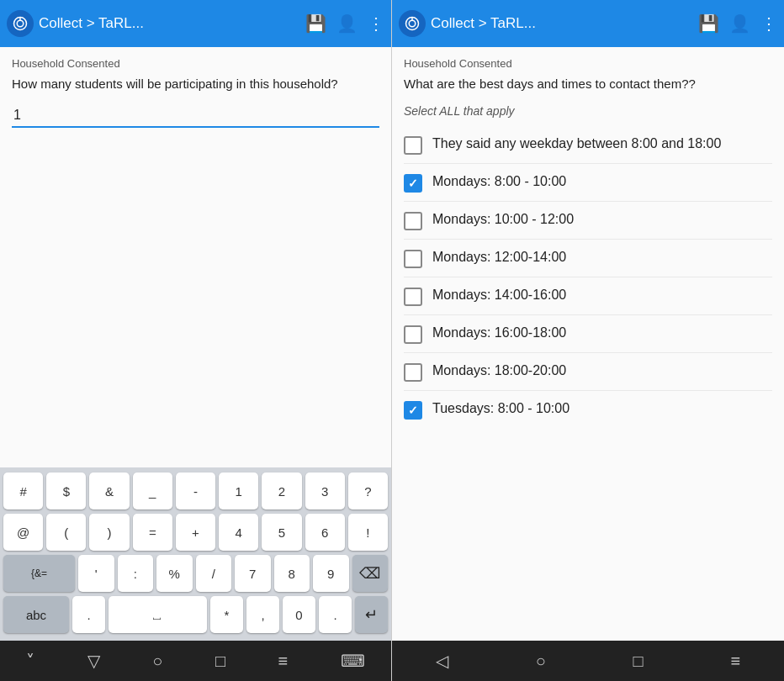  What do you see at coordinates (195, 24) in the screenshot?
I see `left-top-bar: Collect > TaRL... 💾 👤 ⋮` at bounding box center [195, 24].